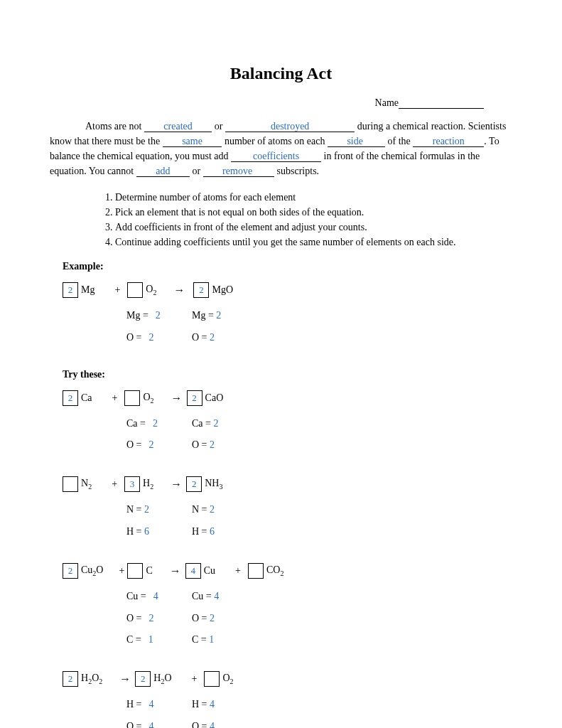 Image resolution: width=562 pixels, height=728 pixels. What do you see at coordinates (314, 242) in the screenshot?
I see `step-item: Continue adding coefficients until you g…` at bounding box center [314, 242].